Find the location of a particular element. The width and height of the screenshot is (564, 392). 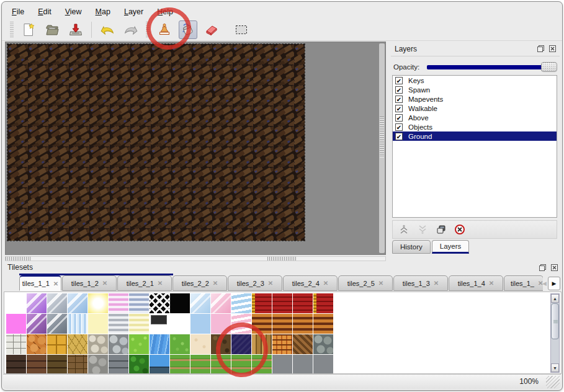

tile-pebbles-light is located at coordinates (98, 344).